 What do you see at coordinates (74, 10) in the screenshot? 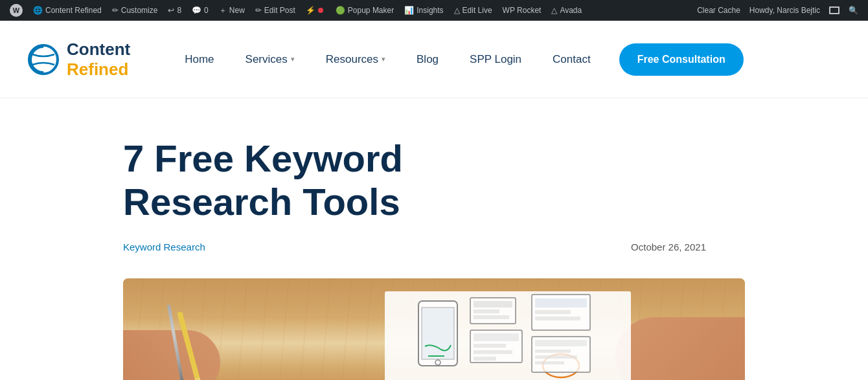
I see `site-name-label: Content Refined` at bounding box center [74, 10].